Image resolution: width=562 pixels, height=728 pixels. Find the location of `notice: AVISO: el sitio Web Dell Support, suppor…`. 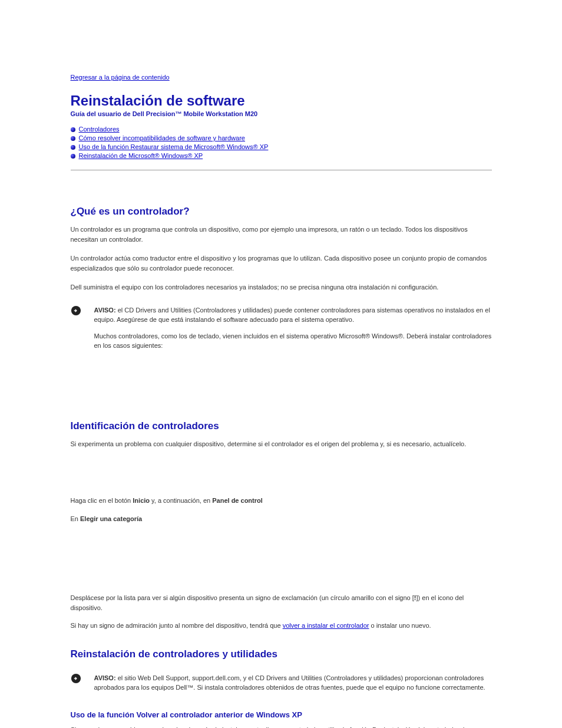

notice: AVISO: el sitio Web Dell Support, suppor… is located at coordinates (282, 683).